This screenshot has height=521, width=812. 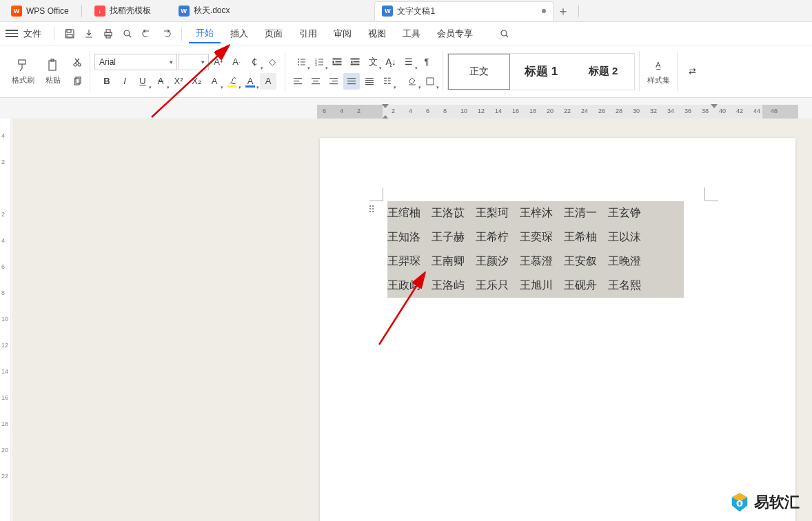 I want to click on name-cell: 王砚舟, so click(x=586, y=285).